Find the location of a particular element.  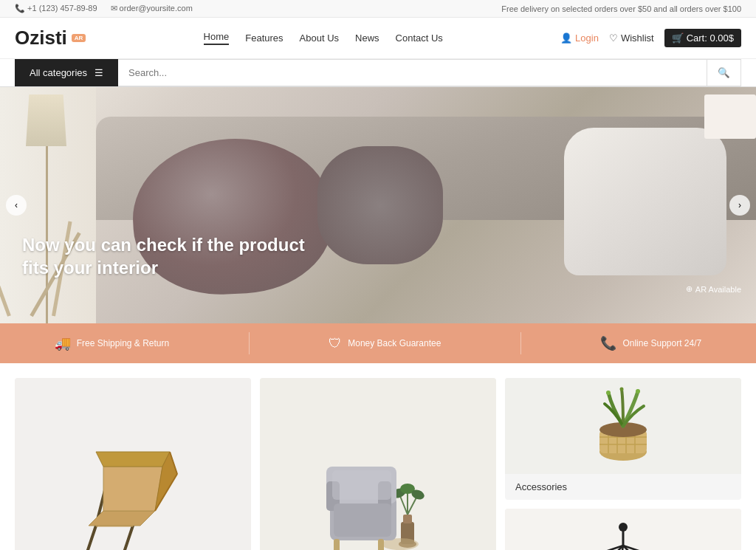

cart-button: 🛒 Cart: 0.00$ is located at coordinates (703, 38).